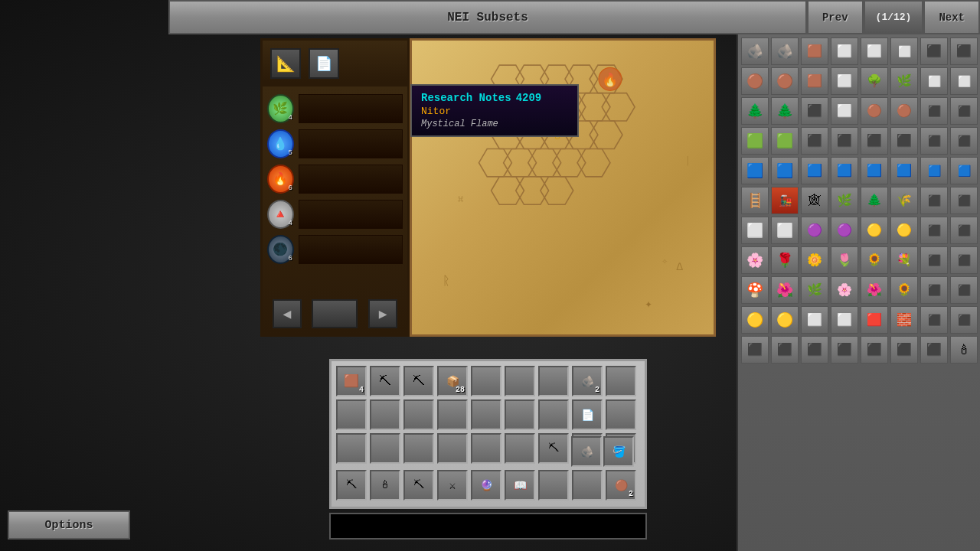 The width and height of the screenshot is (980, 551). What do you see at coordinates (785, 111) in the screenshot?
I see `nei-item: 🌲` at bounding box center [785, 111].